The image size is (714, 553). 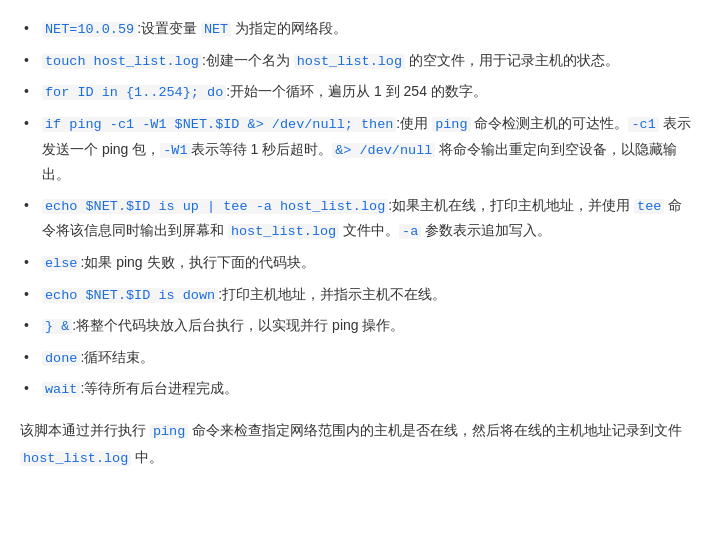 What do you see at coordinates (357, 29) in the screenshot?
I see `list-item: • NET=10.0.59:设置变量 NET 为指定的网络段。` at bounding box center [357, 29].